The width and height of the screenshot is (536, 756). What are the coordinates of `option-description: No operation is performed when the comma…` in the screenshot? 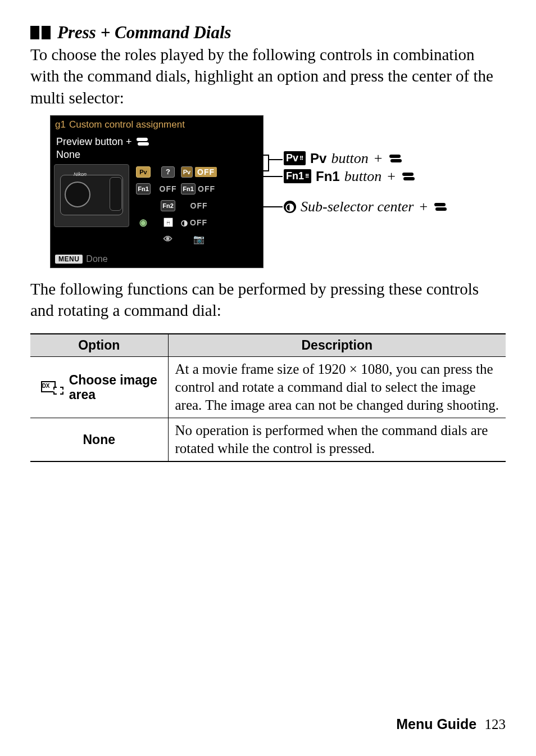 It's located at (337, 440).